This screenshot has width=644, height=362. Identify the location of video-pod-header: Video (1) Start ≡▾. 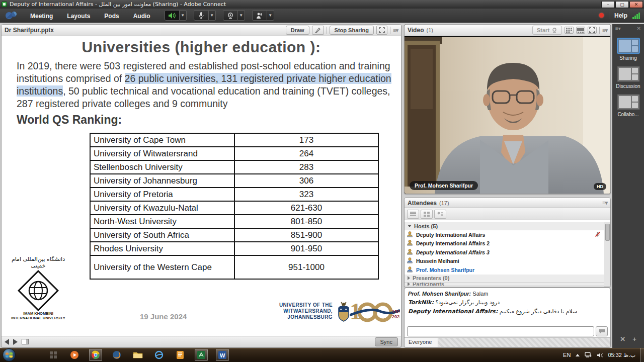
(507, 30).